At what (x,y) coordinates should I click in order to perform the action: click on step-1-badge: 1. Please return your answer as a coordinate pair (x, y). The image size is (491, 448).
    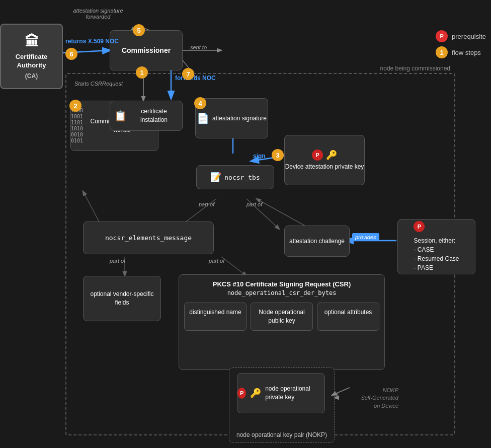
    Looking at the image, I should click on (142, 72).